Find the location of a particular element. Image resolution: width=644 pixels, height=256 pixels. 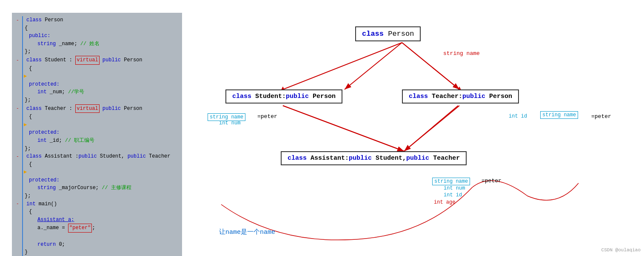

code-line: int _id; // 职工编号 is located at coordinates (97, 141).